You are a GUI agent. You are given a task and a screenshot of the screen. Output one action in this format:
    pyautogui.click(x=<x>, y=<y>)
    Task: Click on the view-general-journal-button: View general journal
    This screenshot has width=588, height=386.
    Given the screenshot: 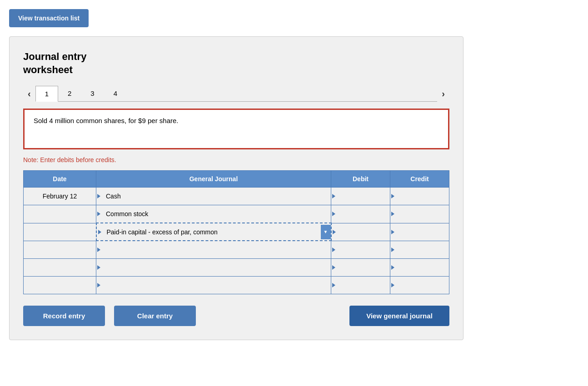 What is the action you would take?
    pyautogui.click(x=399, y=316)
    